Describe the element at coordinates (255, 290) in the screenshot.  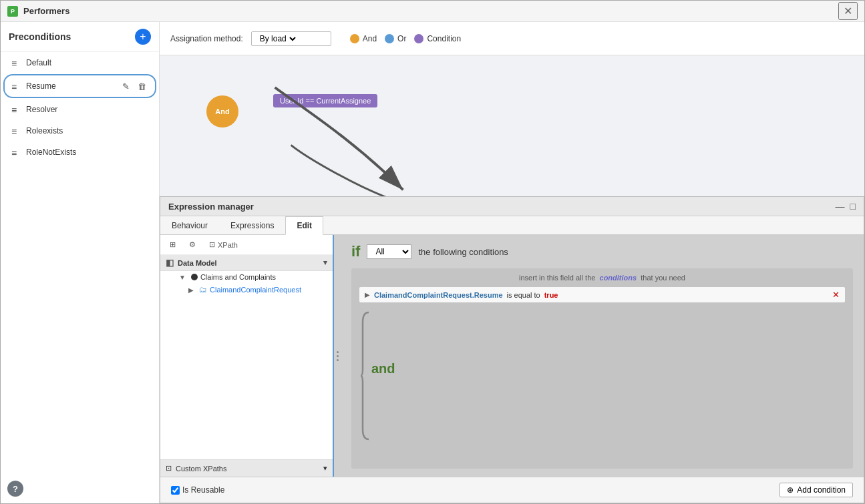
I see `claimrequest-link: ClaimandComplaintRequest` at that location.